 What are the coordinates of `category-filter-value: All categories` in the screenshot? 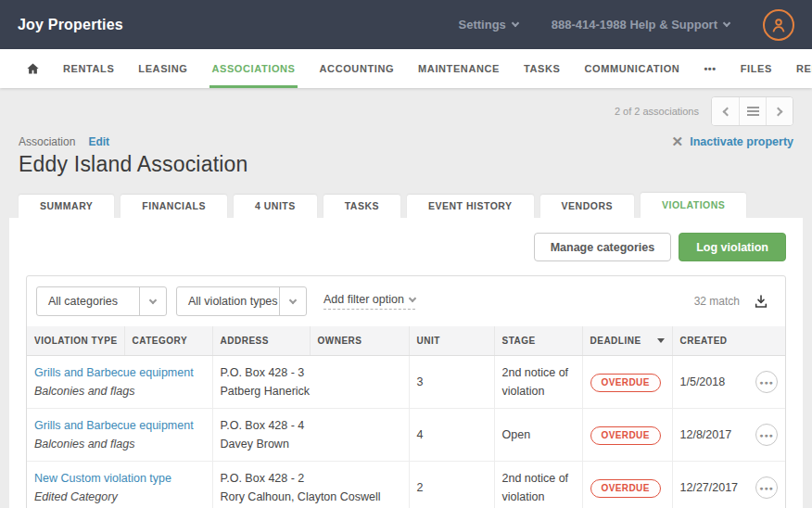 It's located at (78, 301).